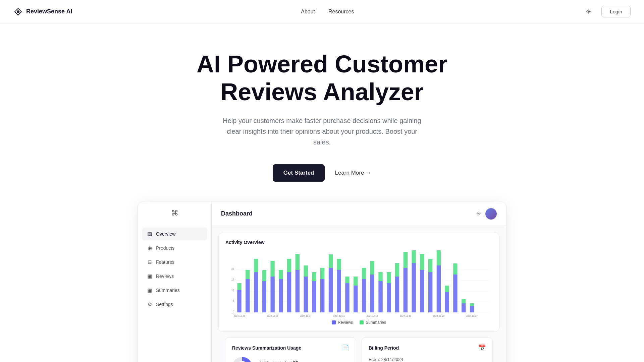 The width and height of the screenshot is (644, 362). I want to click on svg-text: 6, so click(233, 300).